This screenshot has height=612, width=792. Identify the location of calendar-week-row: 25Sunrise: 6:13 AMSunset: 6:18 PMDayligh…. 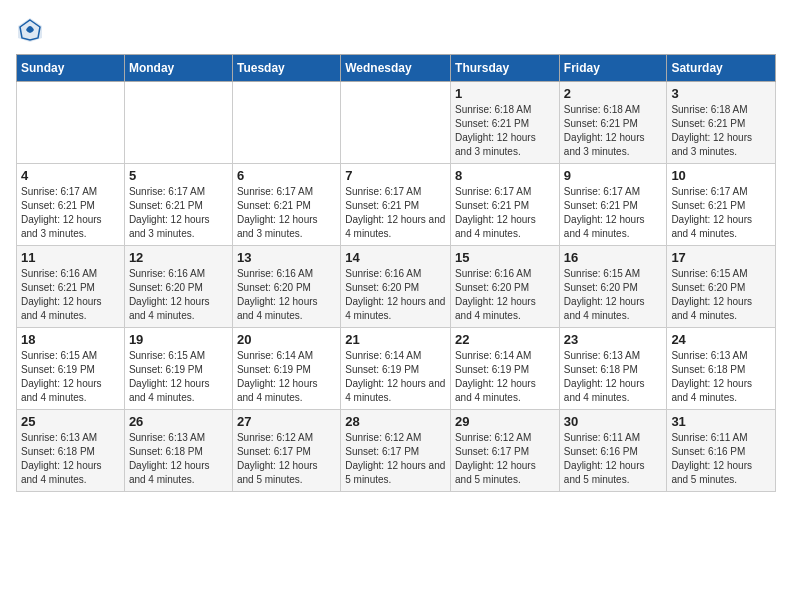
(396, 451).